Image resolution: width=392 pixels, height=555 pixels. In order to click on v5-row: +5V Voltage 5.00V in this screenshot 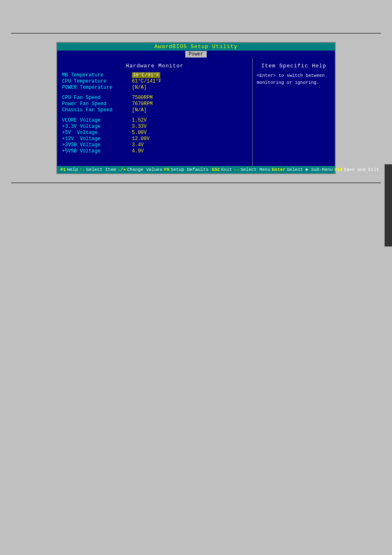, I will do `click(154, 133)`.